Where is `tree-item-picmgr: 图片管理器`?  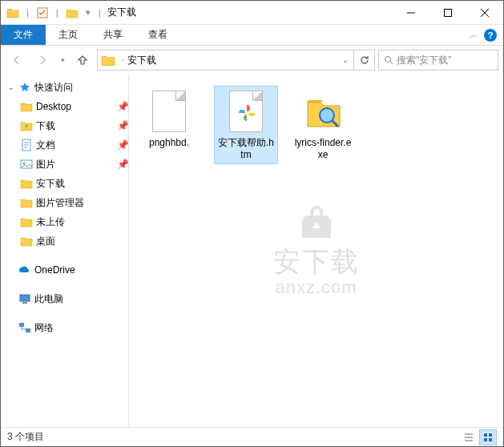
tree-item-picmgr: 图片管理器 is located at coordinates (64, 203).